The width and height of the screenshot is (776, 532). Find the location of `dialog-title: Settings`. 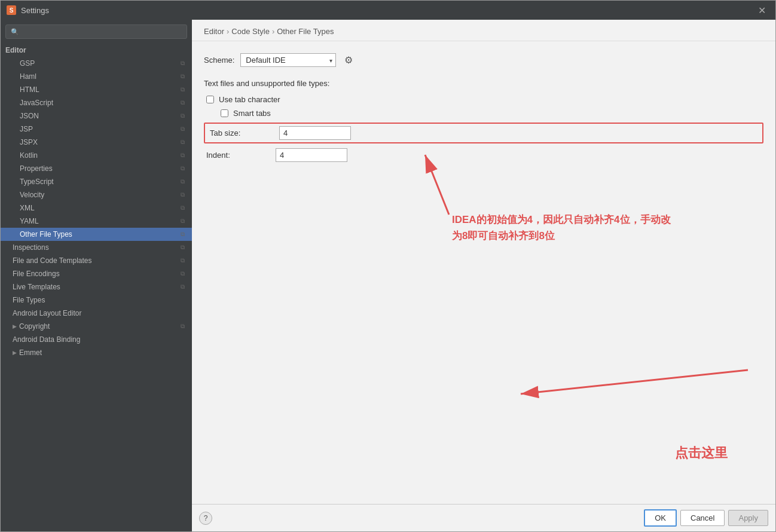

dialog-title: Settings is located at coordinates (35, 11).